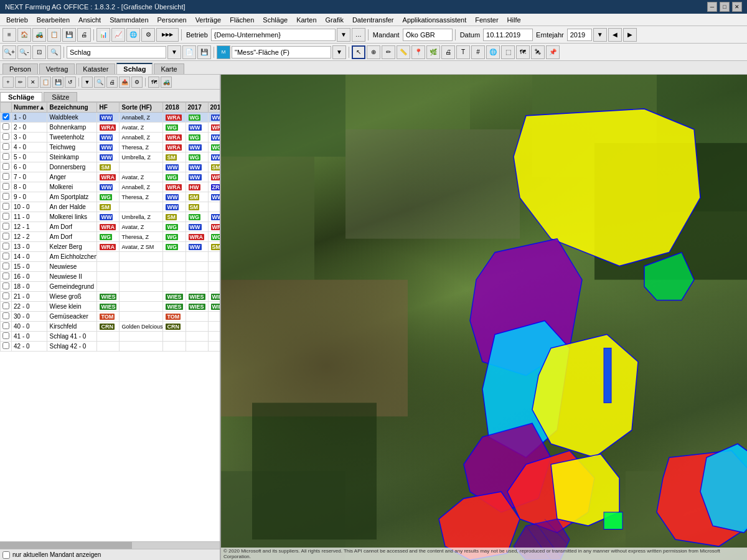 This screenshot has height=560, width=747. What do you see at coordinates (166, 82) in the screenshot?
I see `panel-btn-tractor: 🚜` at bounding box center [166, 82].